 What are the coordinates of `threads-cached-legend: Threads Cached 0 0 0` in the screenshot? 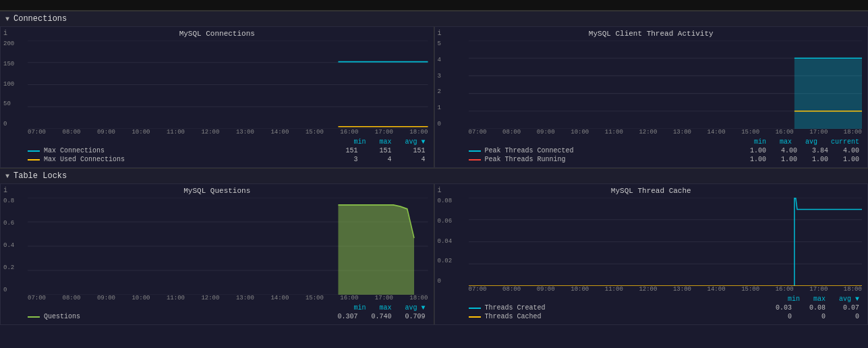 It's located at (666, 317).